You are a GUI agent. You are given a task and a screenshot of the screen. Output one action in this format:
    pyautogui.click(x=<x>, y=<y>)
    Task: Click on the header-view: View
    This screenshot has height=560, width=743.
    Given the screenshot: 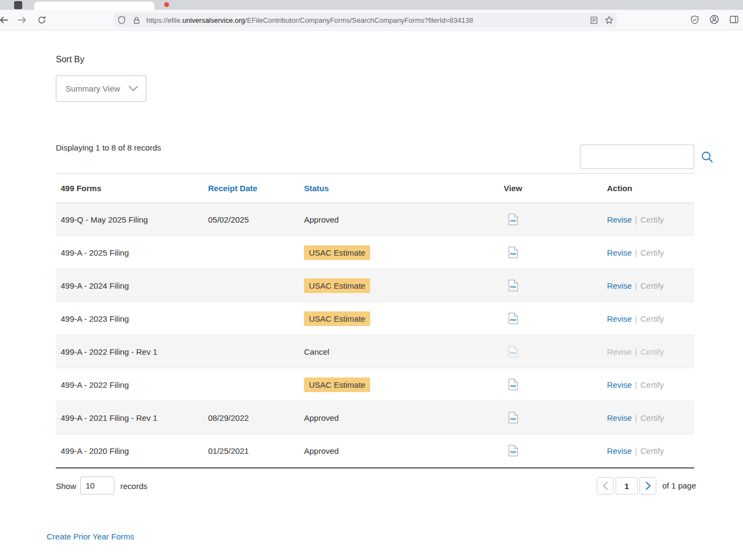 What is the action you would take?
    pyautogui.click(x=513, y=188)
    